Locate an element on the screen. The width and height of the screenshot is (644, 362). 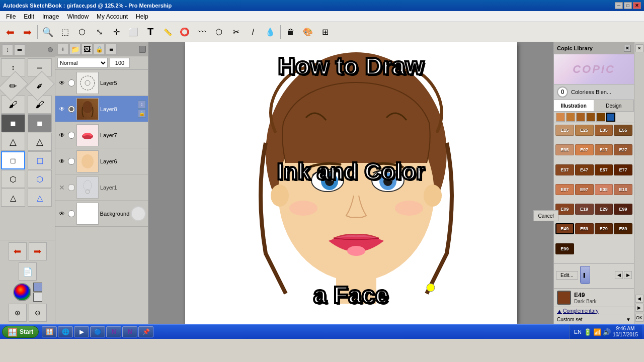
color-preset-selected is located at coordinates (611, 117).